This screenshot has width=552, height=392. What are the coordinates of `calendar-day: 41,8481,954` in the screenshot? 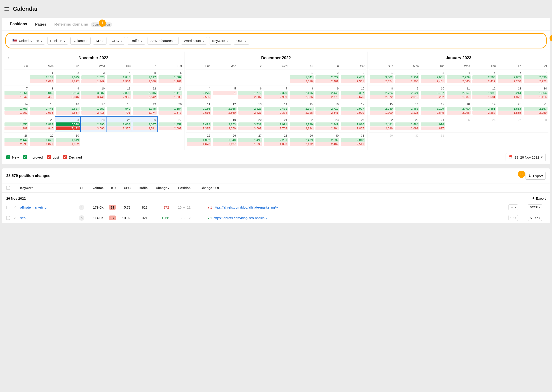 It's located at (119, 77).